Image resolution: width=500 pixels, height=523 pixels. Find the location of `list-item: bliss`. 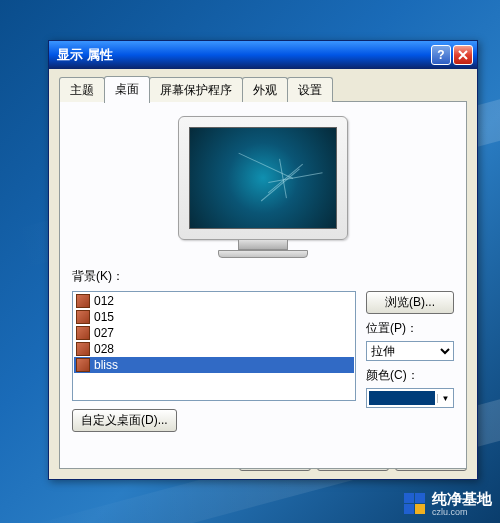

list-item: bliss is located at coordinates (214, 365).